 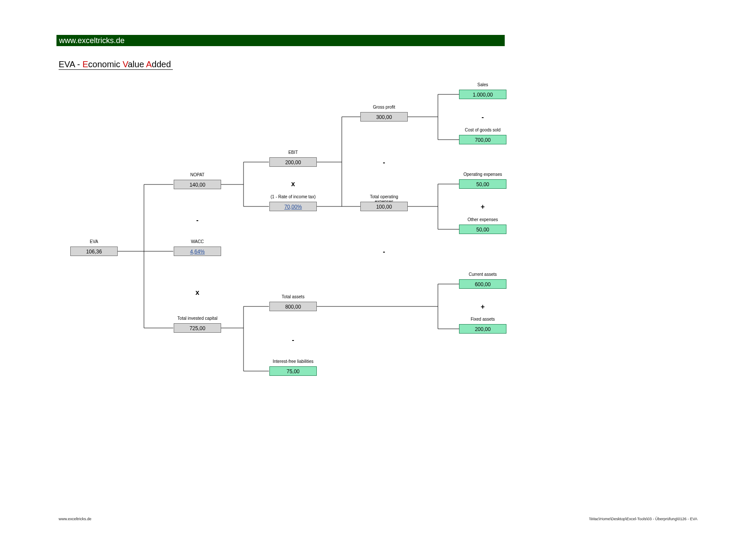 What do you see at coordinates (149, 64) in the screenshot?
I see `title-a: A` at bounding box center [149, 64].